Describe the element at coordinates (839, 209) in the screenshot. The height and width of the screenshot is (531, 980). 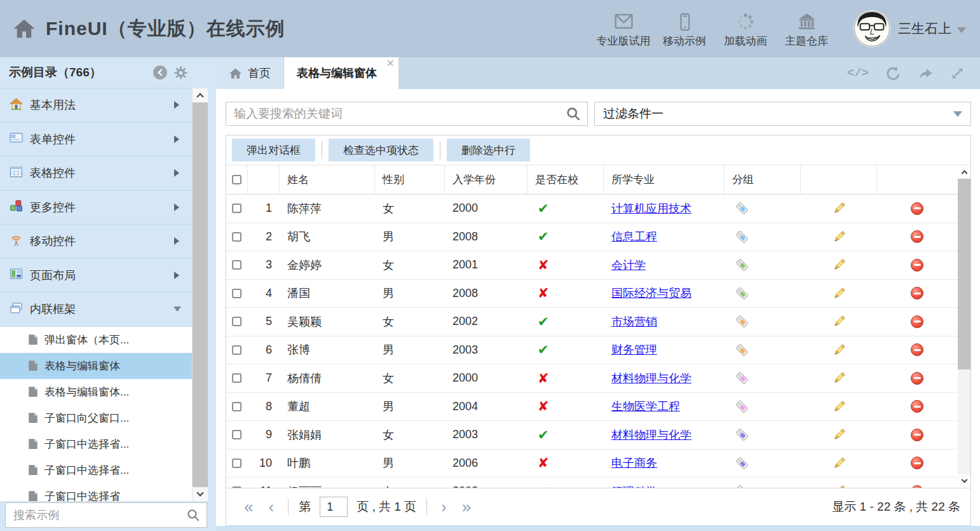
I see `pencil-icon` at that location.